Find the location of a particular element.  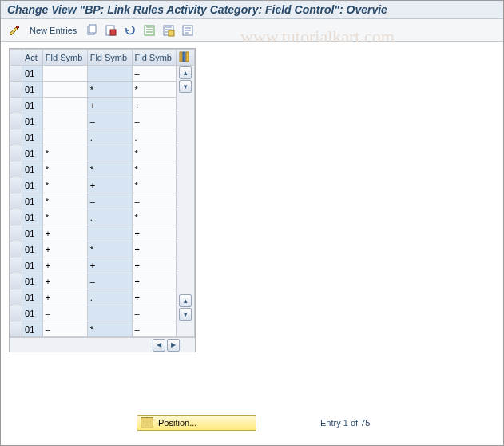

toggle-edit-icon is located at coordinates (14, 30).